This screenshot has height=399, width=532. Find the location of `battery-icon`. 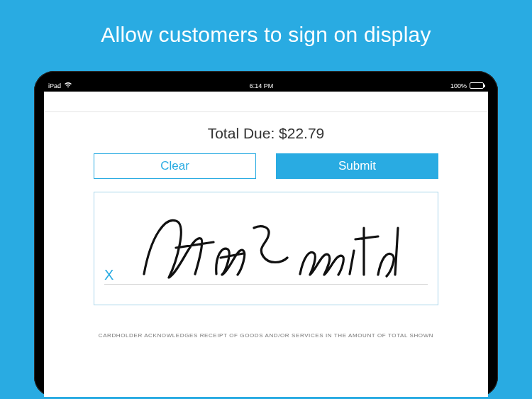

battery-icon is located at coordinates (477, 85).